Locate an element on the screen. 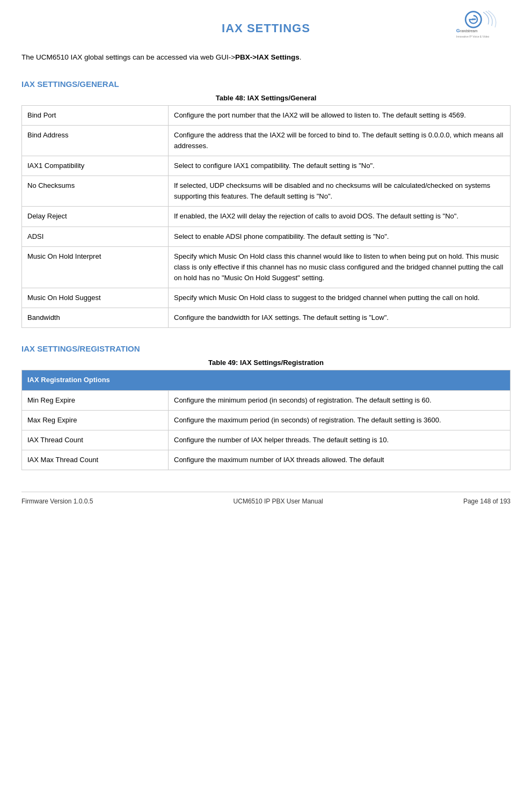 Image resolution: width=532 pixels, height=789 pixels. svg-text: Innovative IP Voice & Video is located at coordinates (473, 36).